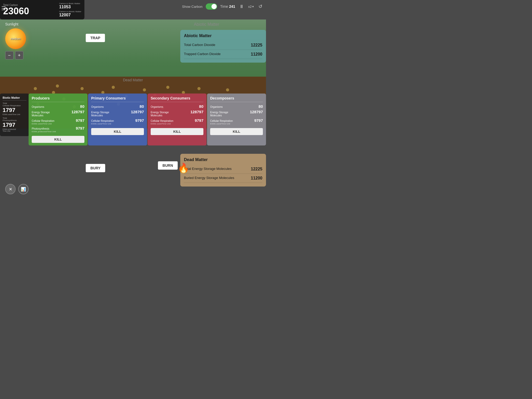  Describe the element at coordinates (70, 4) in the screenshot. I see `biotic-carbon-label: Carbon in Biotic Matter` at that location.